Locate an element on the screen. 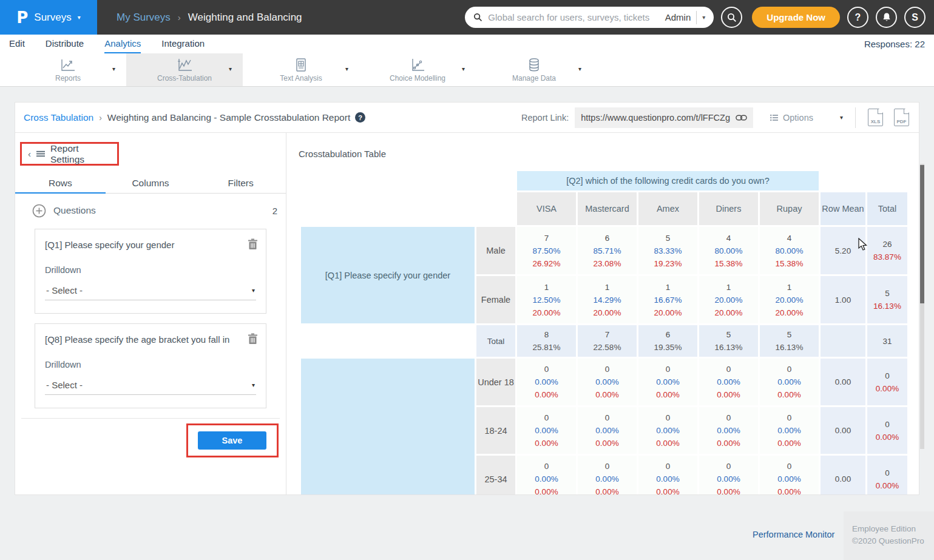  upgrade-now-button: Upgrade Now is located at coordinates (796, 17).